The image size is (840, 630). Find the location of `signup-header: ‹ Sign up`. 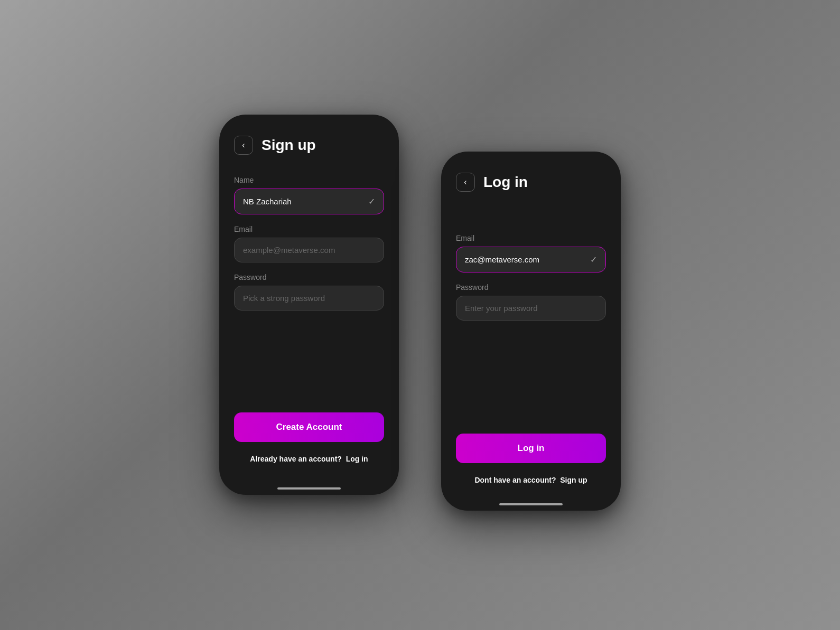

signup-header: ‹ Sign up is located at coordinates (309, 145).